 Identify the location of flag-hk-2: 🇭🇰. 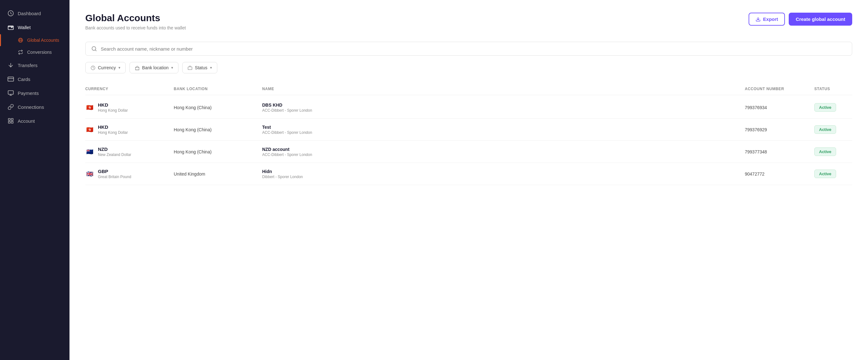
(90, 130).